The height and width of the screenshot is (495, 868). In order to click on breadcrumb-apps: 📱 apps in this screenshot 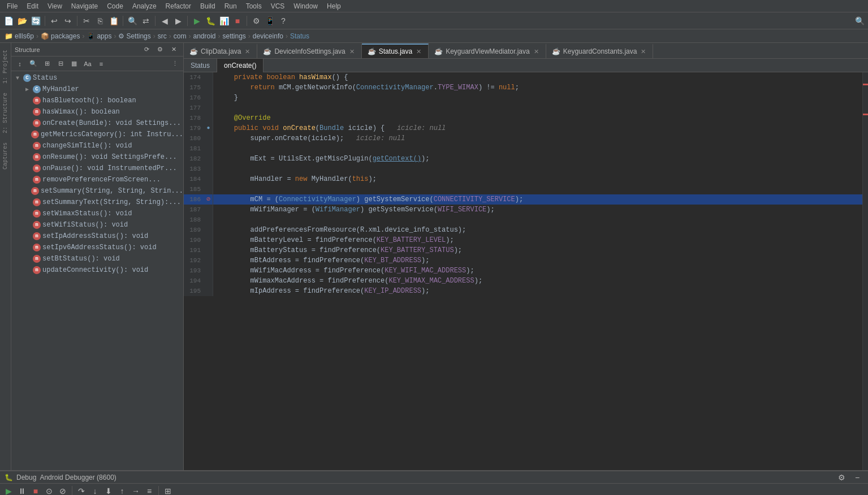, I will do `click(99, 36)`.